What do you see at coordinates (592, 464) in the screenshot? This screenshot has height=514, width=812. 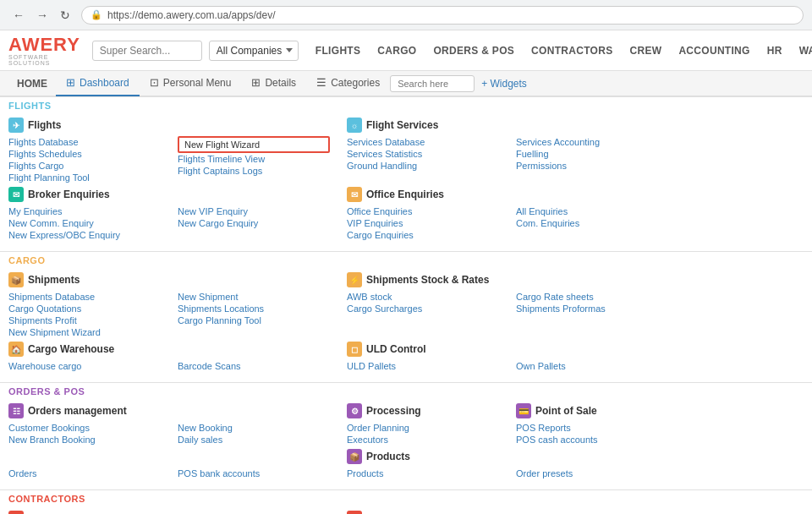 I see `products-group2: Order presets` at bounding box center [592, 464].